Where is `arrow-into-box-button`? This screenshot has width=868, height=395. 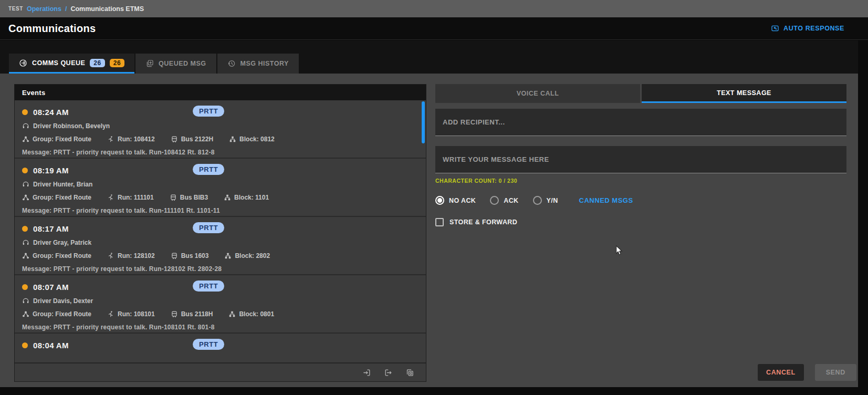 arrow-into-box-button is located at coordinates (367, 373).